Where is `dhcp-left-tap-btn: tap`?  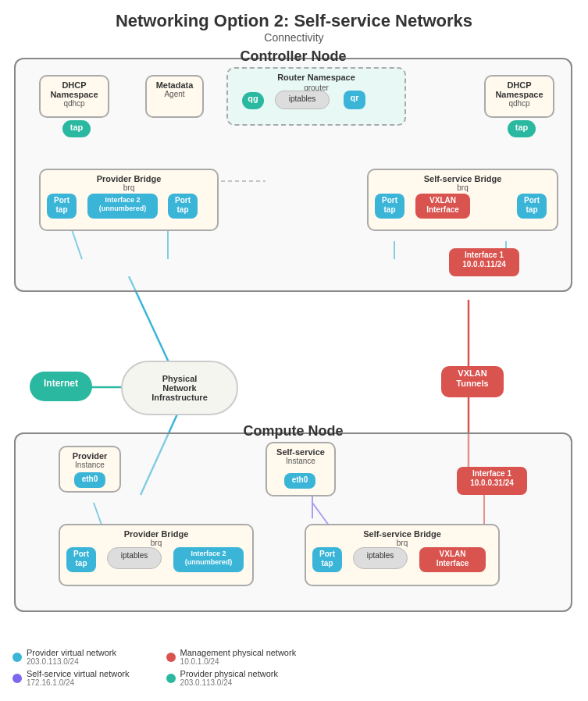
dhcp-left-tap-btn: tap is located at coordinates (77, 129).